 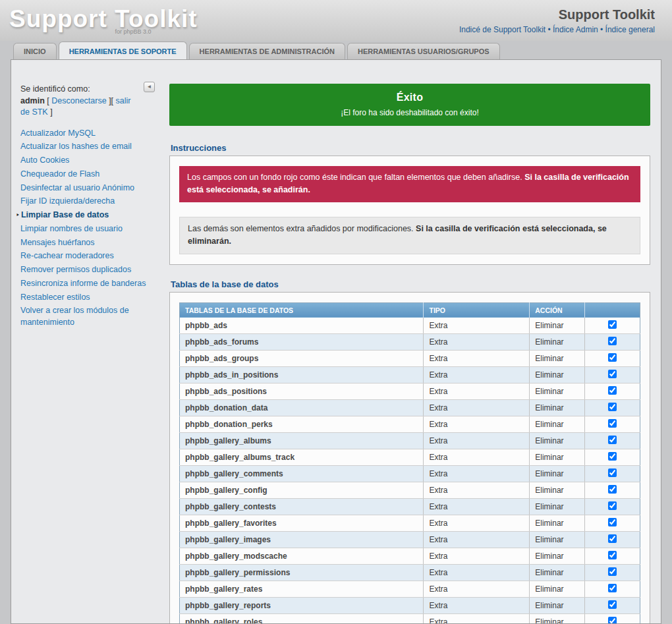 What do you see at coordinates (83, 283) in the screenshot?
I see `sidebar-item-link: Resincroniza informe de banderas` at bounding box center [83, 283].